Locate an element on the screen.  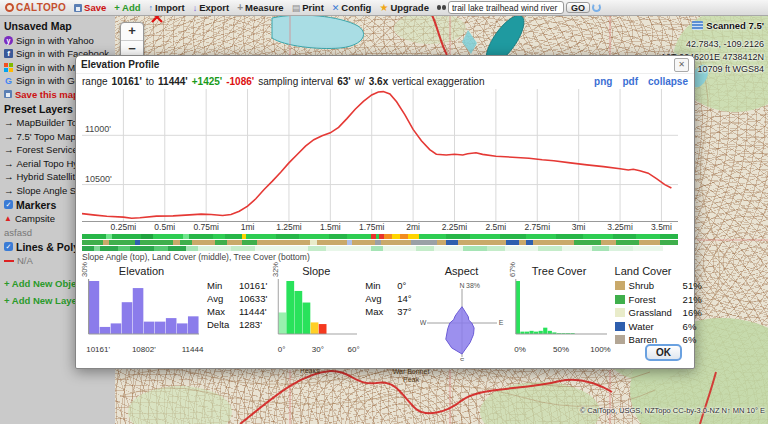
svg-text: E is located at coordinates (500, 322).